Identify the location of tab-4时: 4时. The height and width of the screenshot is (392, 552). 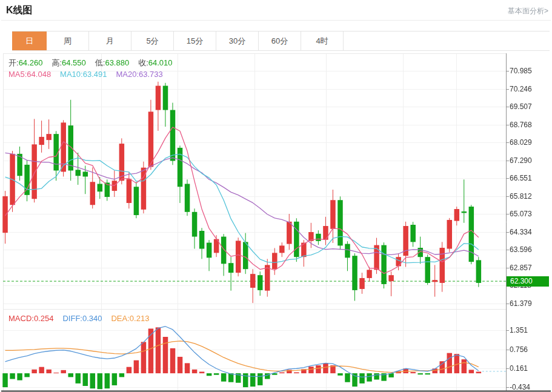
(322, 41).